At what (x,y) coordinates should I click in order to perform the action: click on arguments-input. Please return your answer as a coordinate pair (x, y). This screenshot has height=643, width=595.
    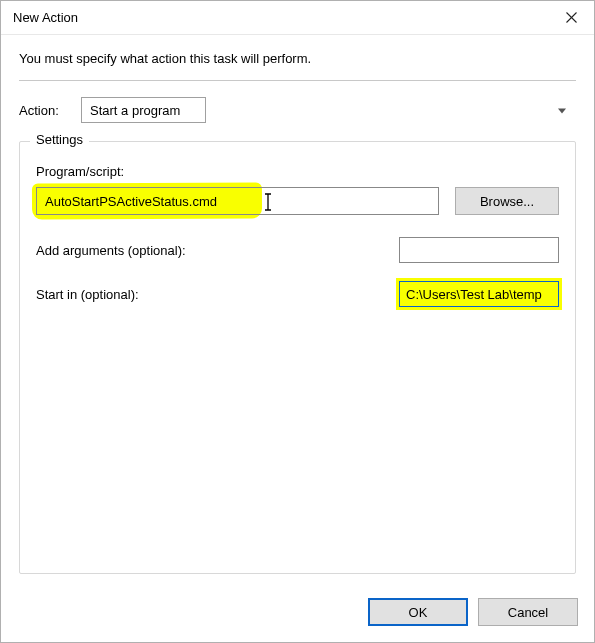
    Looking at the image, I should click on (479, 250).